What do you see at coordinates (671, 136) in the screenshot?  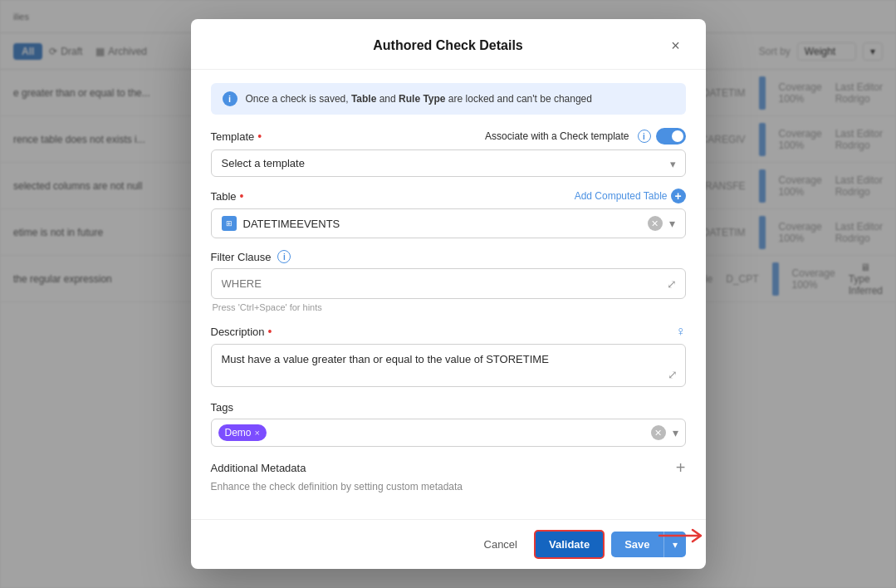 I see `template-toggle` at bounding box center [671, 136].